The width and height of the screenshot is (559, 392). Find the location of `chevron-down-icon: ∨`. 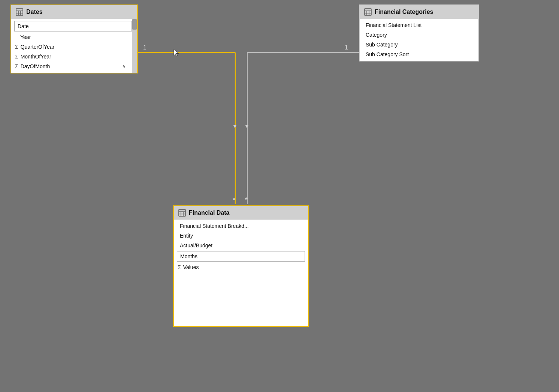

chevron-down-icon: ∨ is located at coordinates (124, 66).